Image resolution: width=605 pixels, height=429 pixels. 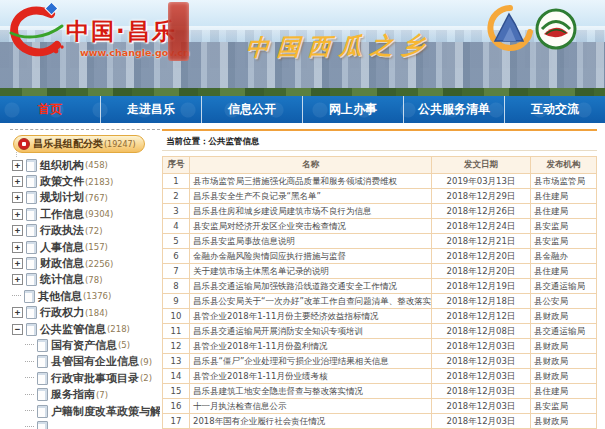 What do you see at coordinates (311, 346) in the screenshot?
I see `document-link: 县管企业2018年1-11月份盈利情况` at bounding box center [311, 346].